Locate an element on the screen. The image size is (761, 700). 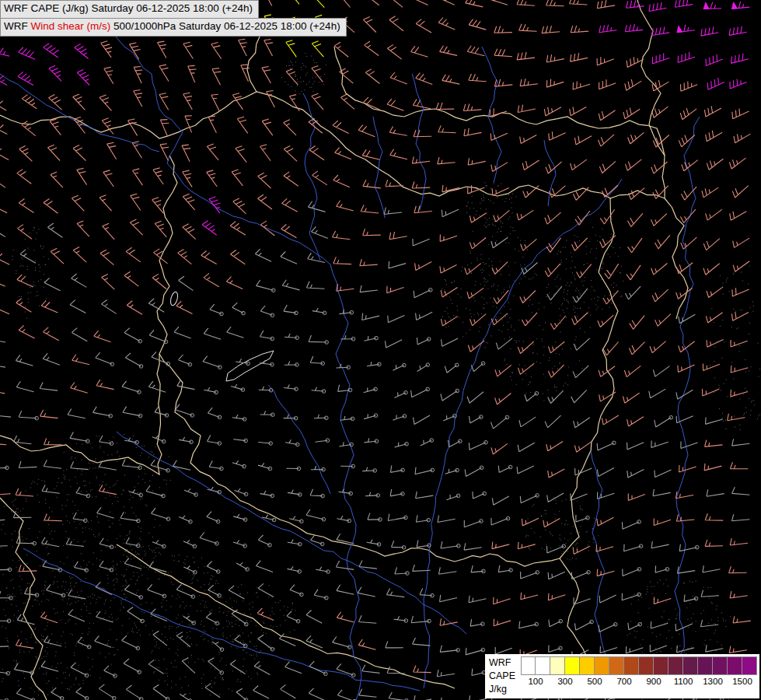
lake-neusiedl is located at coordinates (174, 299).